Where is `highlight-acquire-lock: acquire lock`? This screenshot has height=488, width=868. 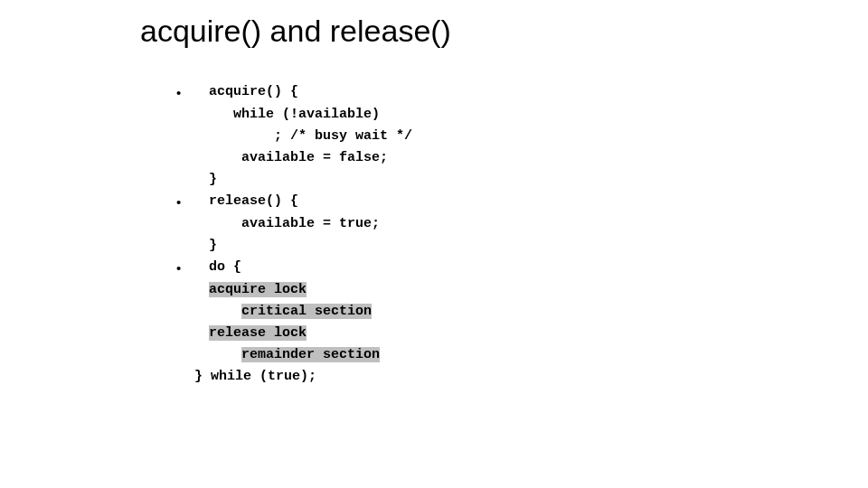
highlight-acquire-lock: acquire lock is located at coordinates (258, 289).